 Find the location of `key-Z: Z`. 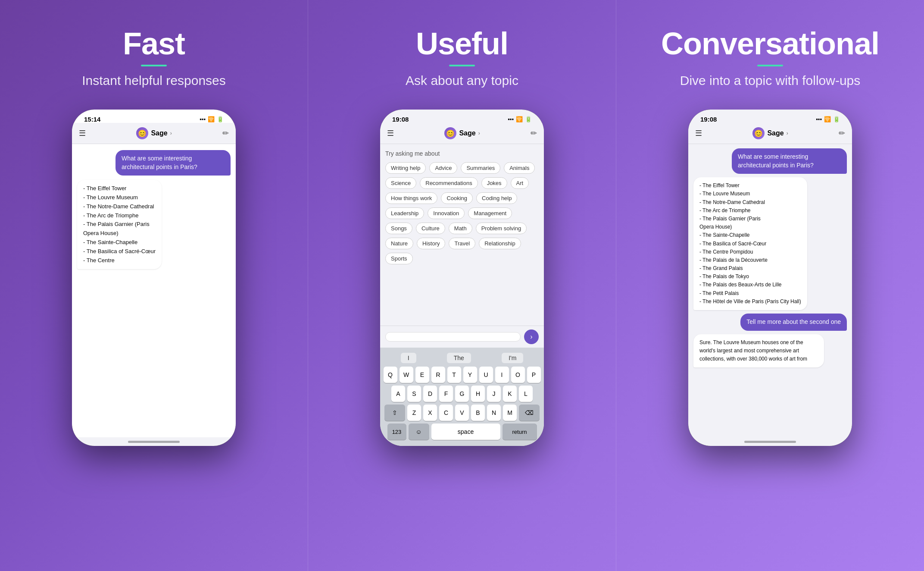

key-Z: Z is located at coordinates (414, 413).